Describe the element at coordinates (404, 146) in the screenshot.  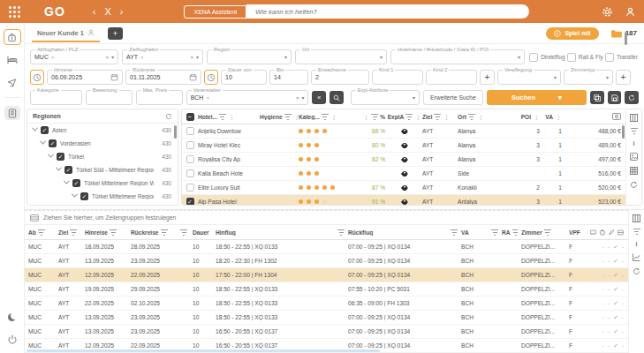
I see `hotel-row: Miray Hotel Klec 80 % AYT Alanya 3 1 489…` at that location.